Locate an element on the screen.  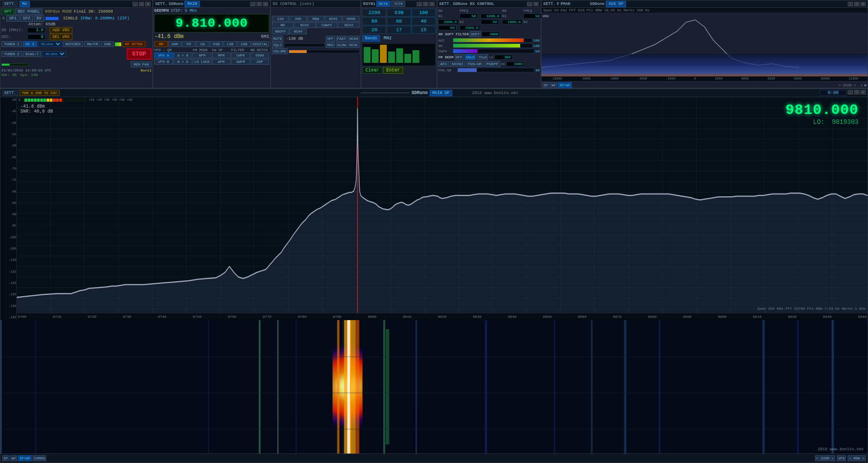
aux-wf-btn: WF is located at coordinates (554, 85).